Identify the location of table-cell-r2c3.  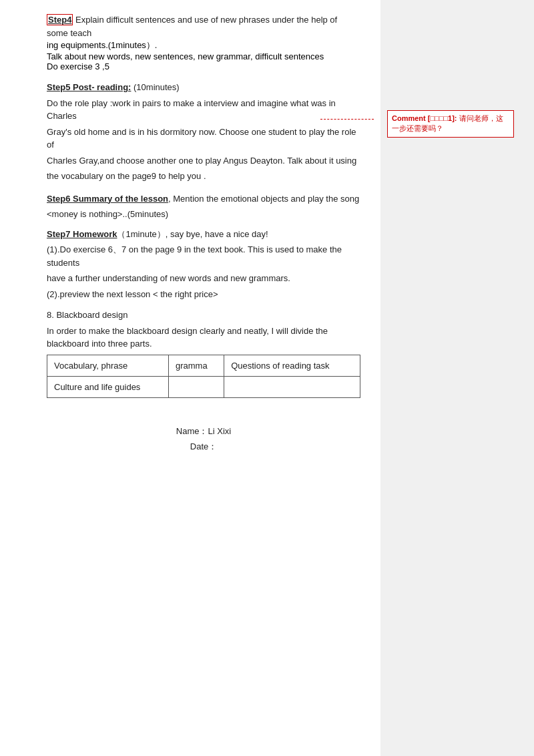
(292, 387).